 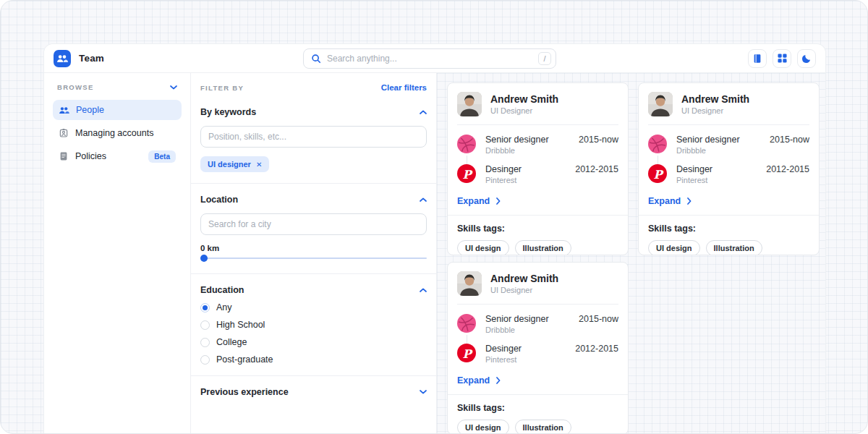 I want to click on filter-by-label: FILTER BY, so click(x=222, y=88).